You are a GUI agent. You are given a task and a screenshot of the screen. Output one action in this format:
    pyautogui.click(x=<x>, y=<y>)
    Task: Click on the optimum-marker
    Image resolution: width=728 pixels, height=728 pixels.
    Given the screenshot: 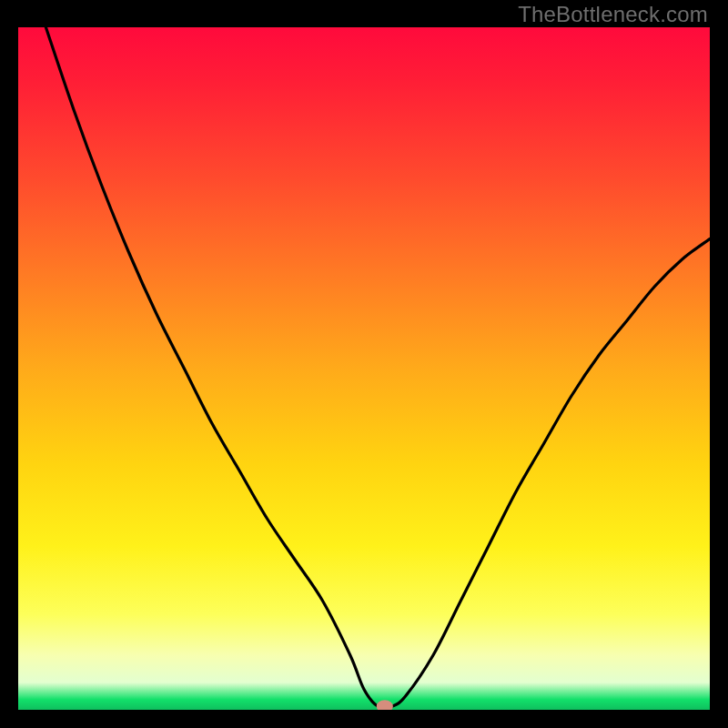 What is the action you would take?
    pyautogui.click(x=385, y=704)
    